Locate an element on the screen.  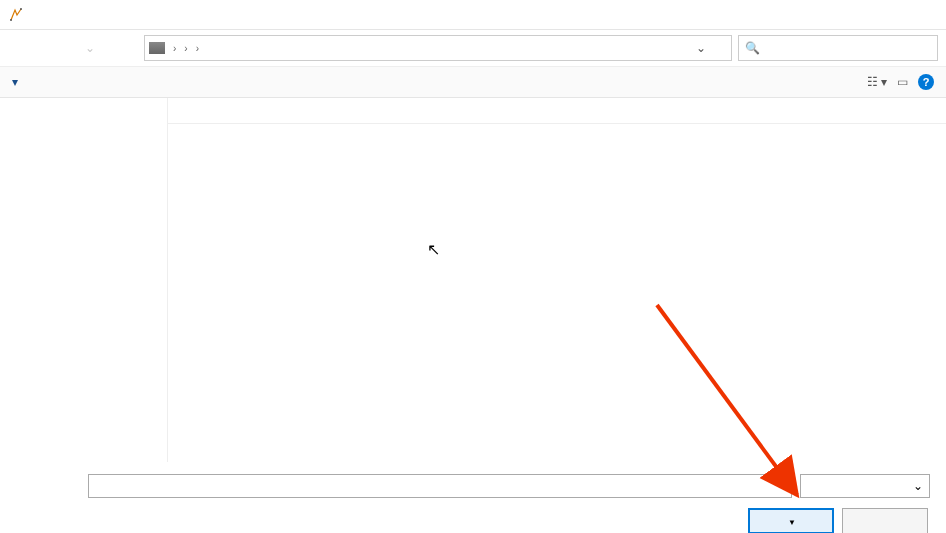
view-mode-button: ☷ ▾ is located at coordinates (877, 82).